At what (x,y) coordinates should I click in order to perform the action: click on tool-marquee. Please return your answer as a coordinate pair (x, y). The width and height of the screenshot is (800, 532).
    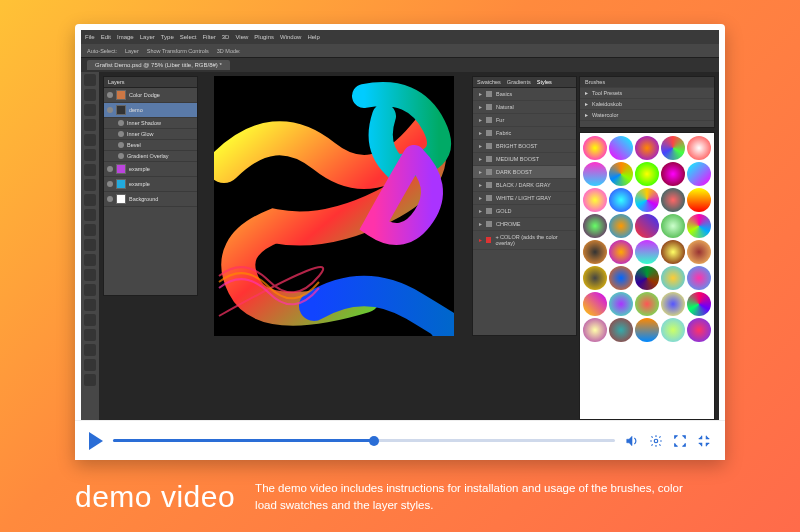
    Looking at the image, I should click on (90, 95).